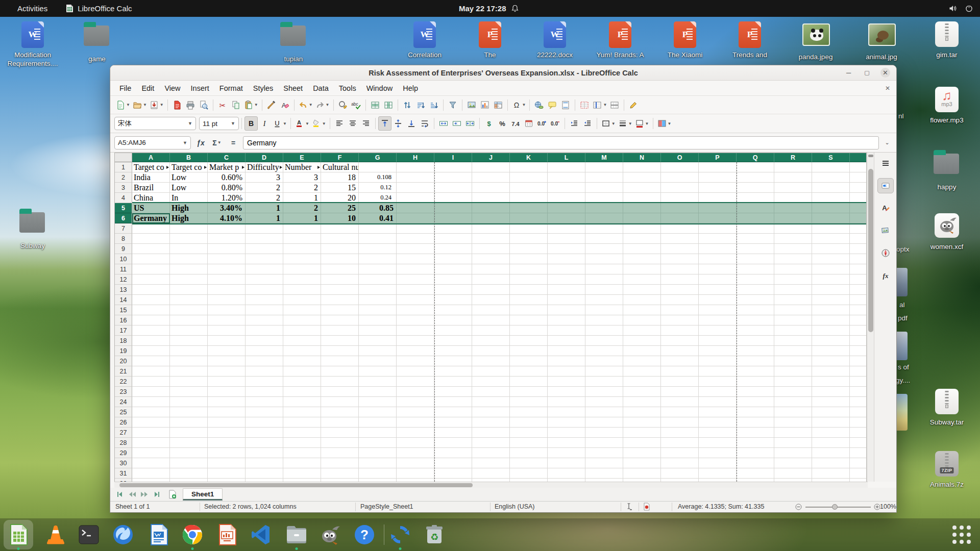 The height and width of the screenshot is (551, 980). Describe the element at coordinates (680, 473) in the screenshot. I see `cell-O31` at that location.